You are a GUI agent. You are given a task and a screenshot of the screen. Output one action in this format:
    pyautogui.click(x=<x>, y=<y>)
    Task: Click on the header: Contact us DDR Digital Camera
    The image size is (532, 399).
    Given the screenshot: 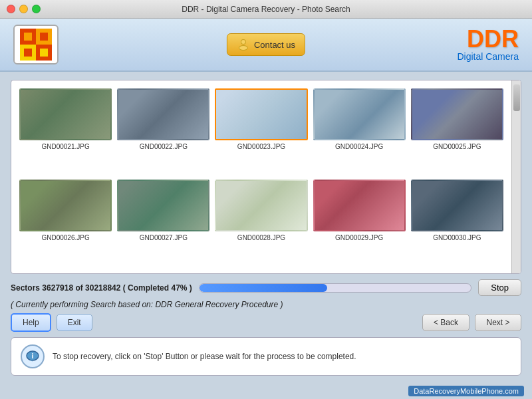 What is the action you would take?
    pyautogui.click(x=266, y=45)
    